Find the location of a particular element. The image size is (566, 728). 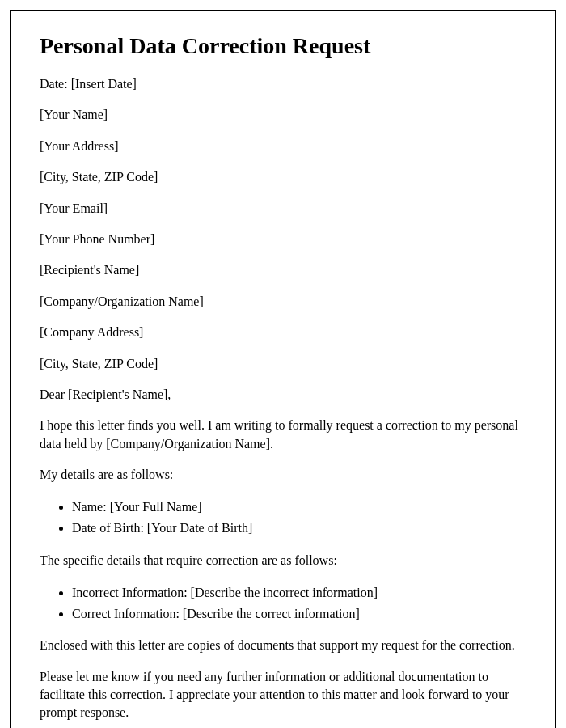

details-list: Name: [Your Full Name] Date of Birth: [Y… is located at coordinates (299, 518).